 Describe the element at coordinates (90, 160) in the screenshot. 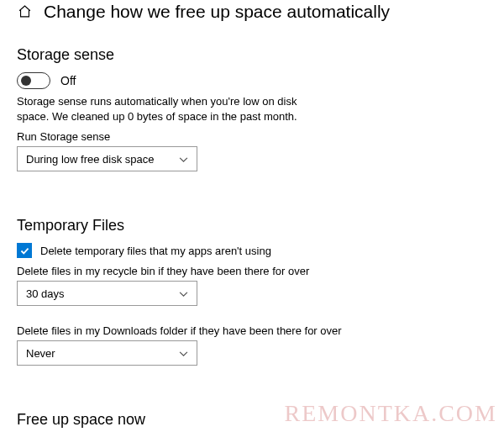

I see `run-storage-sense-value: During low free disk space` at that location.